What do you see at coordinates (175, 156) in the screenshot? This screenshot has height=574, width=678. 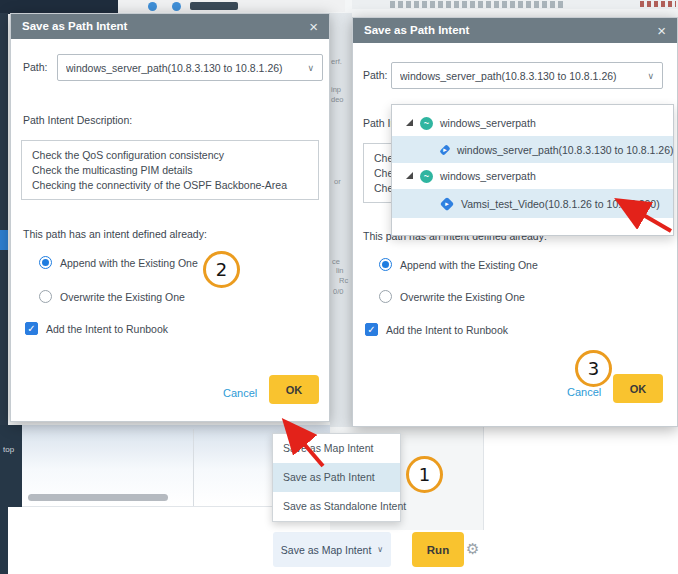 I see `description-line: Check the QoS configuration consistency` at bounding box center [175, 156].